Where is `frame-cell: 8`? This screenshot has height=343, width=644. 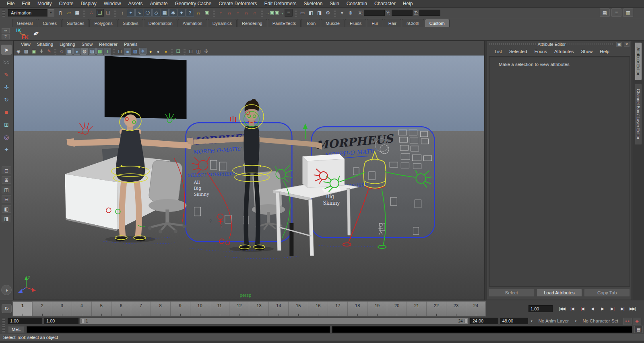
frame-cell: 8 is located at coordinates (160, 309).